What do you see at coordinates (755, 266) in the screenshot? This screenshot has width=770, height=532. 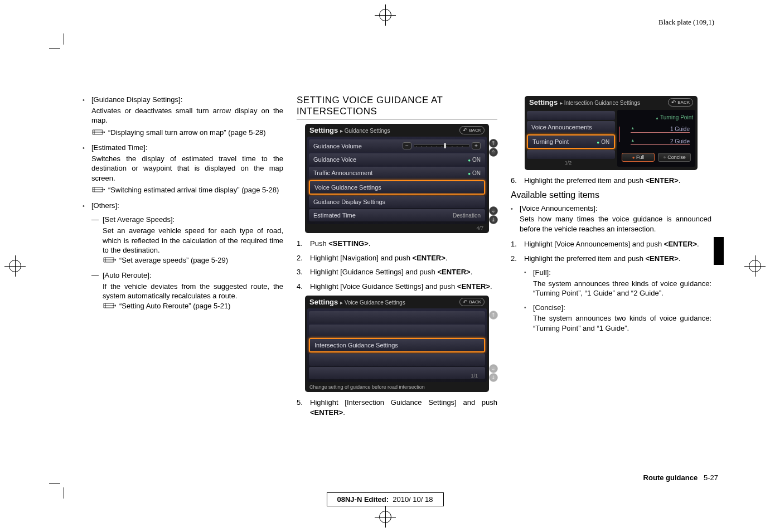 I see `registration-mark-right` at bounding box center [755, 266].